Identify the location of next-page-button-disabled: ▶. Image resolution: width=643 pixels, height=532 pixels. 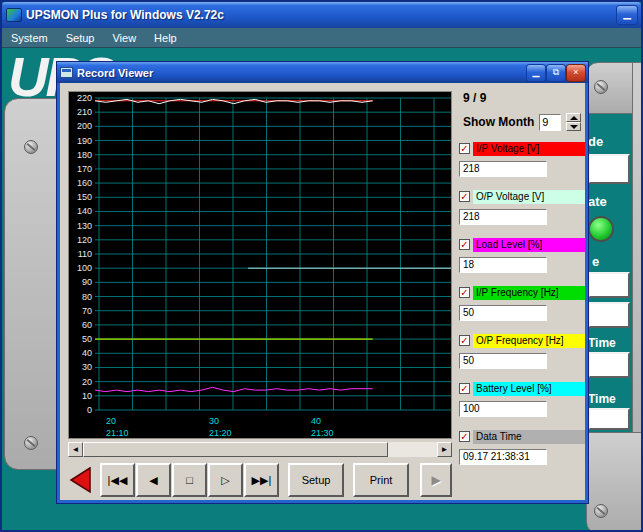
(436, 480).